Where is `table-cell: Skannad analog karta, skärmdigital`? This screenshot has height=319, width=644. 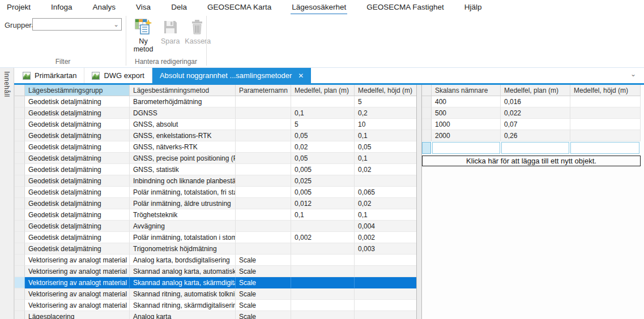
table-cell: Skannad analog karta, skärmdigital is located at coordinates (182, 283).